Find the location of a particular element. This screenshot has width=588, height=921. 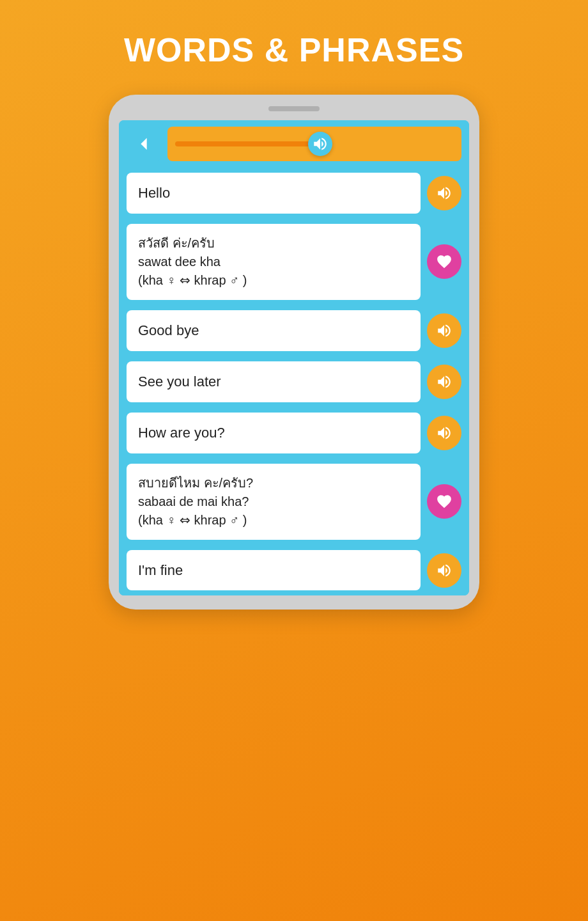

page-title: WORDS & PHRASES is located at coordinates (294, 50).